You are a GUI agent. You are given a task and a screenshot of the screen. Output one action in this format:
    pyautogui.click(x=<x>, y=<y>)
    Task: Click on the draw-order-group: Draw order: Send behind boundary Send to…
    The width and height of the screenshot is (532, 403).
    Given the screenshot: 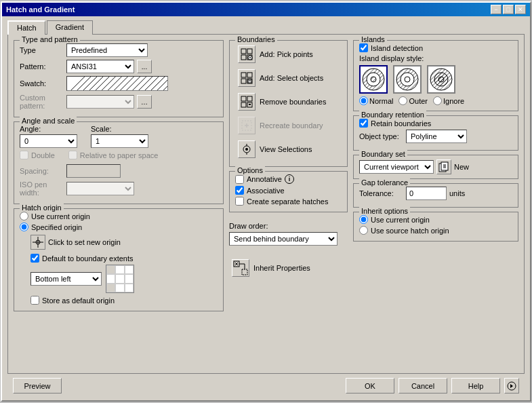 What is the action you would take?
    pyautogui.click(x=289, y=232)
    